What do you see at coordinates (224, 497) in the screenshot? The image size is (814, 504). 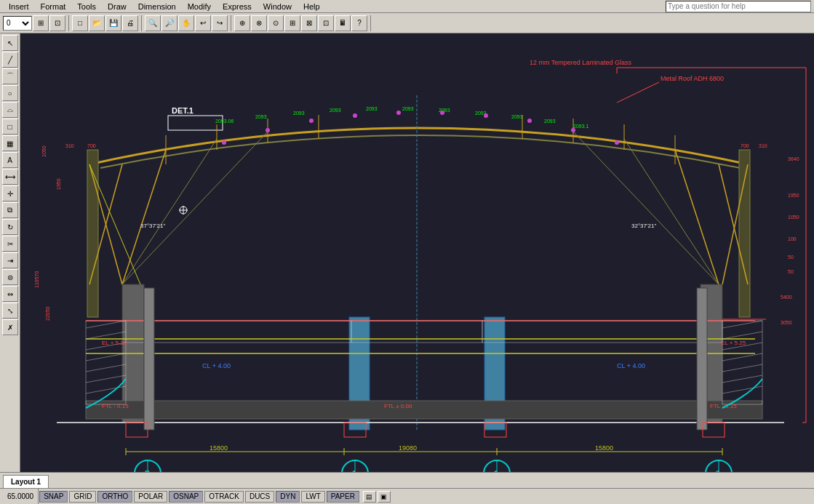 I see `otrack-toggle: OTRACK` at bounding box center [224, 497].